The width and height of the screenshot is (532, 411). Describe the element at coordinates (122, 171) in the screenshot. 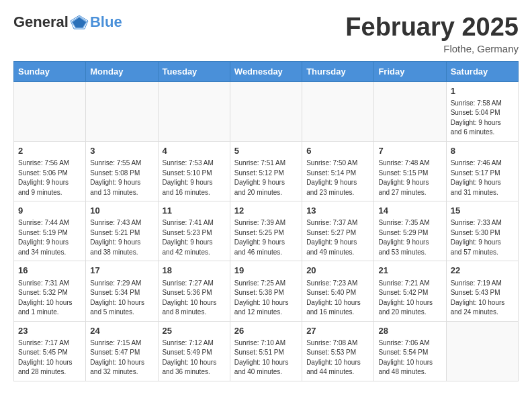

I see `calendar-cell: 3Sunrise: 7:55 AM Sunset: 5:08 PM Daylig…` at that location.